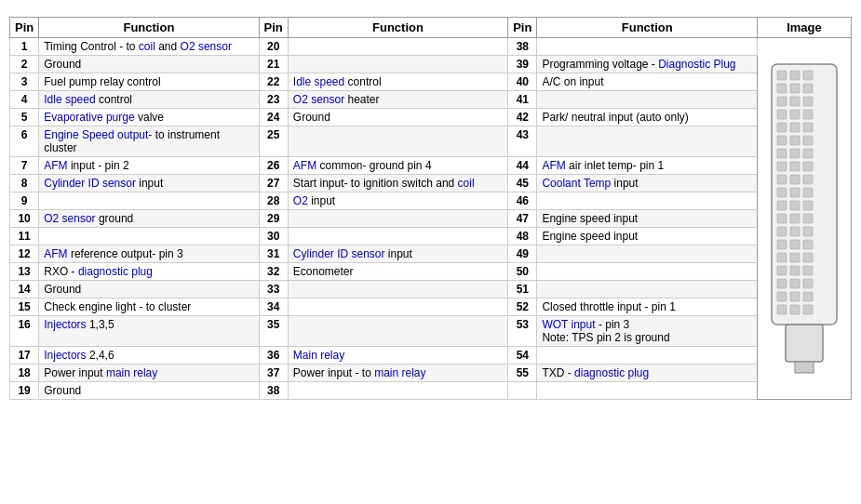  Describe the element at coordinates (523, 65) in the screenshot. I see `pin-number: 39` at that location.